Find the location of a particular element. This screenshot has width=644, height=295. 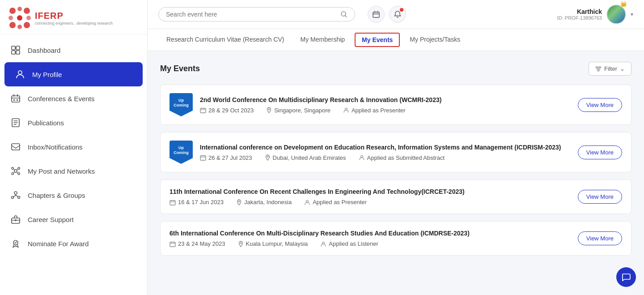

event-title-2: International conference on Development … is located at coordinates (386, 147).